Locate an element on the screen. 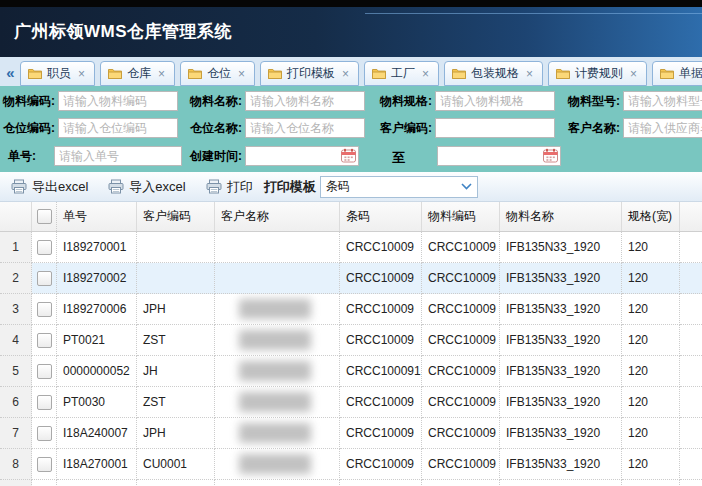 The image size is (702, 486). print-template-select: 条码 is located at coordinates (399, 187).